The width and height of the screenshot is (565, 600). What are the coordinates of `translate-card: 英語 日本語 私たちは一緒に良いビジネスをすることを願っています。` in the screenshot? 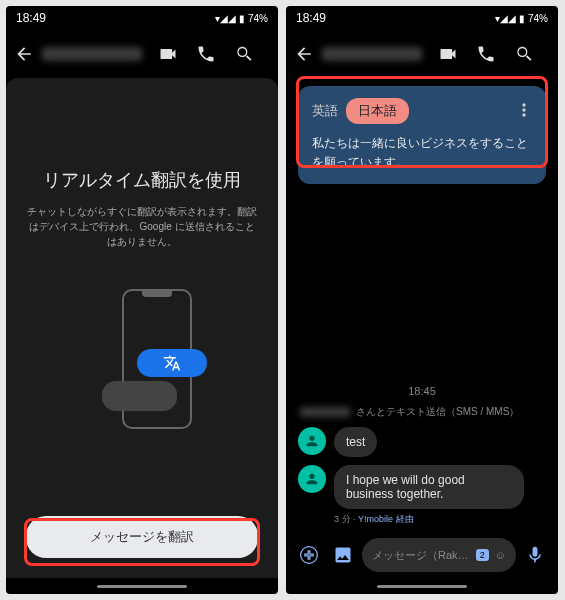 It's located at (422, 135).